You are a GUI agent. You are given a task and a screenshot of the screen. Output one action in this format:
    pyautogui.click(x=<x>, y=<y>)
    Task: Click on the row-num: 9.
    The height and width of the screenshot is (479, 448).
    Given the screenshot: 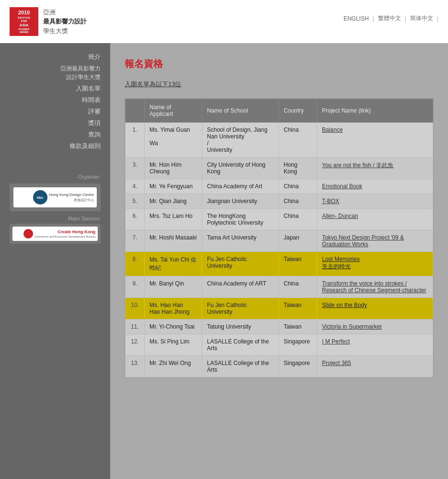 What is the action you would take?
    pyautogui.click(x=135, y=287)
    